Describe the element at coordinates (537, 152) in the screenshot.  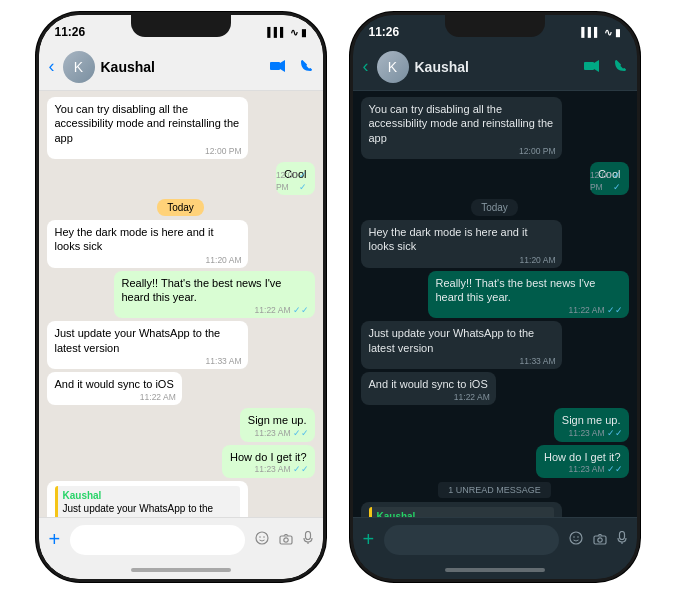
I see `message-time: 12:00 PM` at that location.